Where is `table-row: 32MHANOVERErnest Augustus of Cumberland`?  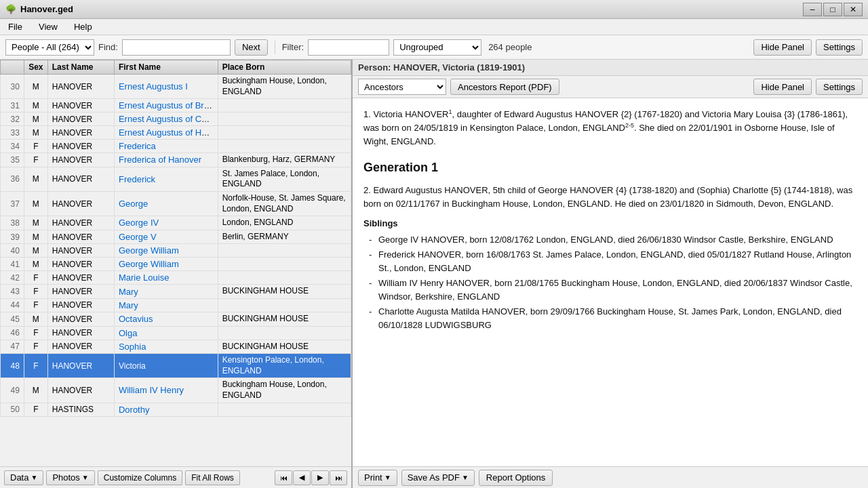
table-row: 32MHANOVERErnest Augustus of Cumberland is located at coordinates (176, 119).